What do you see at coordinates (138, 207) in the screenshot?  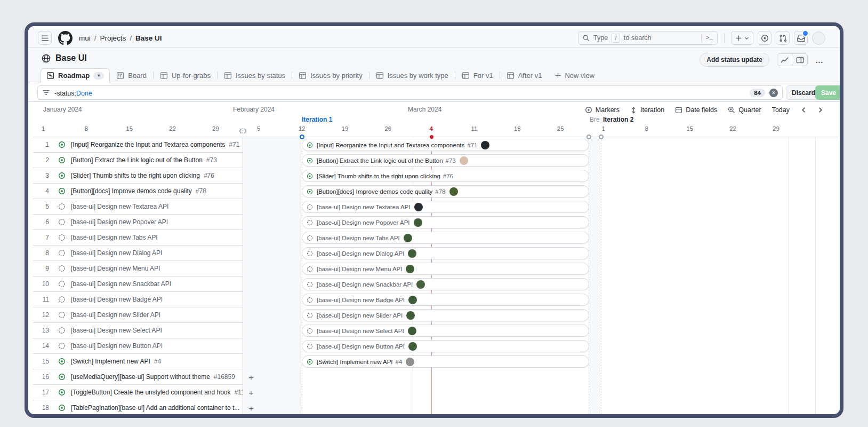 I see `table-row: 5[base-ui] Design new Textarea API` at bounding box center [138, 207].